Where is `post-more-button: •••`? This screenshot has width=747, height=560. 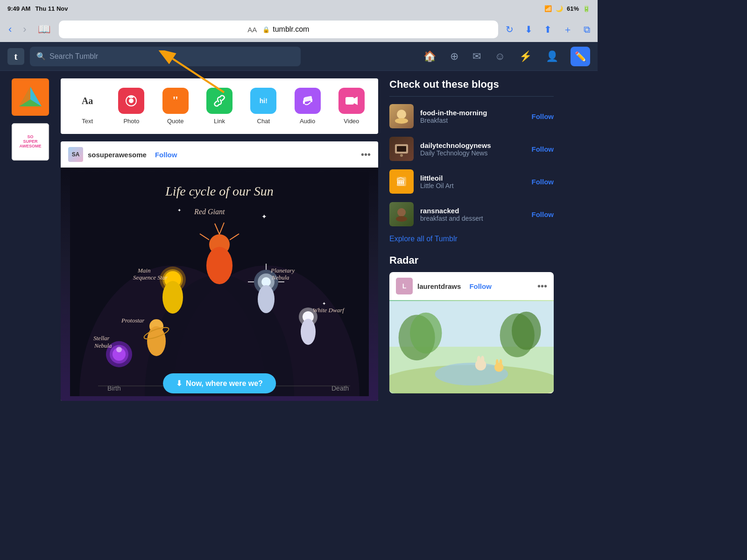
post-more-button: ••• is located at coordinates (366, 155).